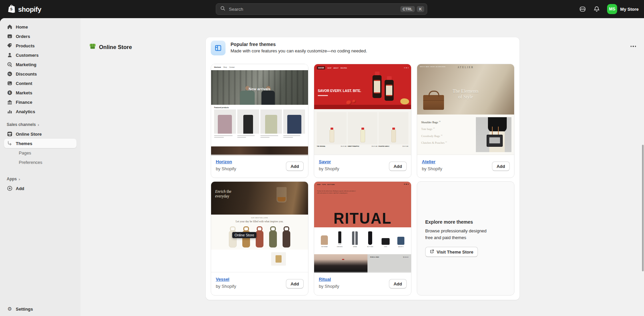 This screenshot has width=644, height=316. What do you see at coordinates (30, 9) in the screenshot?
I see `shopify-wordmark: shopify` at bounding box center [30, 9].